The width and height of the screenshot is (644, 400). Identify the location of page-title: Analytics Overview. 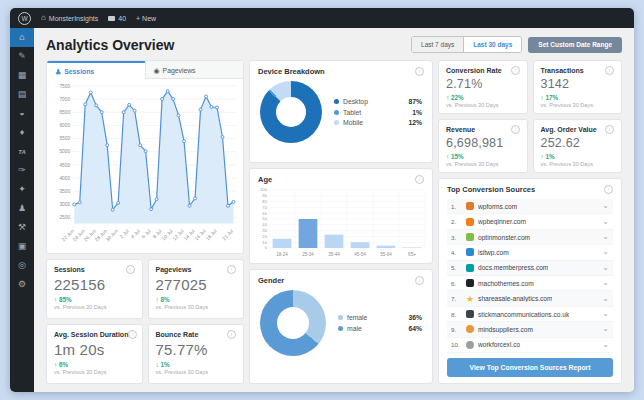
(110, 45).